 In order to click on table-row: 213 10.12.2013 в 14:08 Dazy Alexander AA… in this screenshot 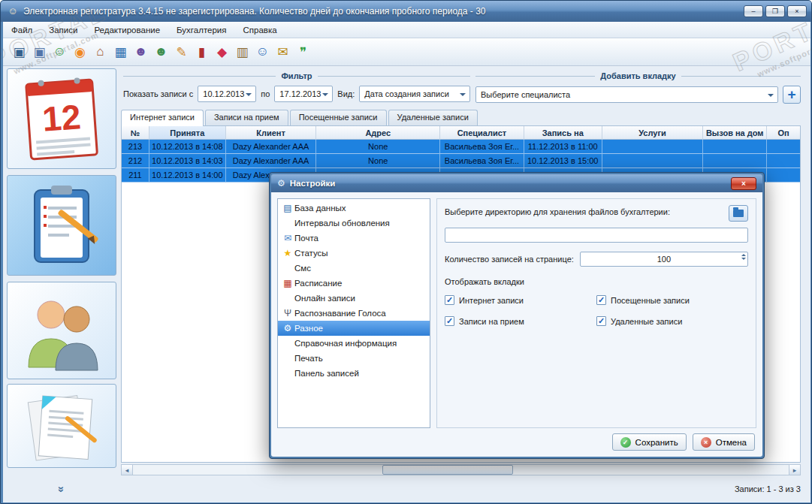, I will do `click(461, 147)`.